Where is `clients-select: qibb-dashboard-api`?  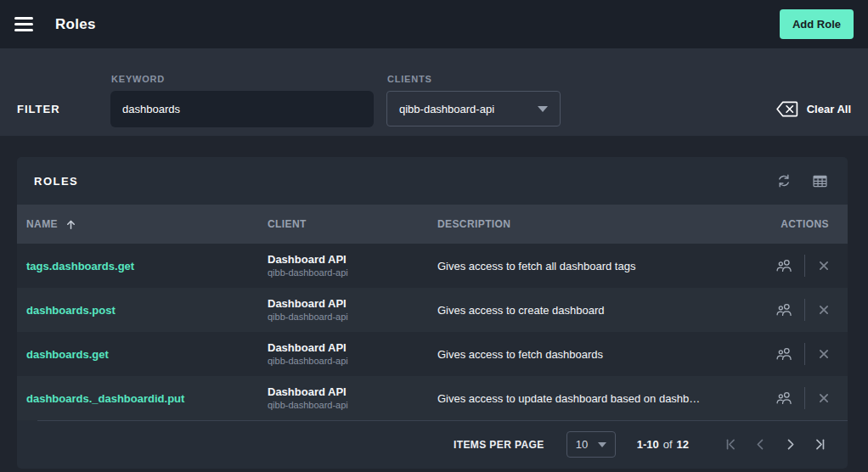
clients-select: qibb-dashboard-api is located at coordinates (474, 109).